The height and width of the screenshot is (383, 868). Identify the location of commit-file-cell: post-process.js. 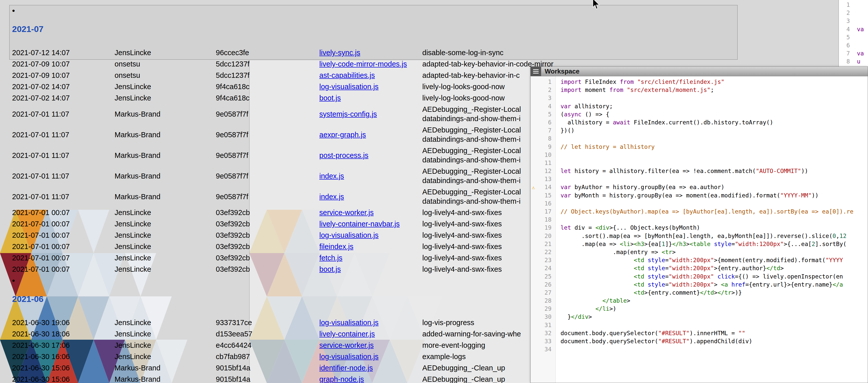
(371, 156).